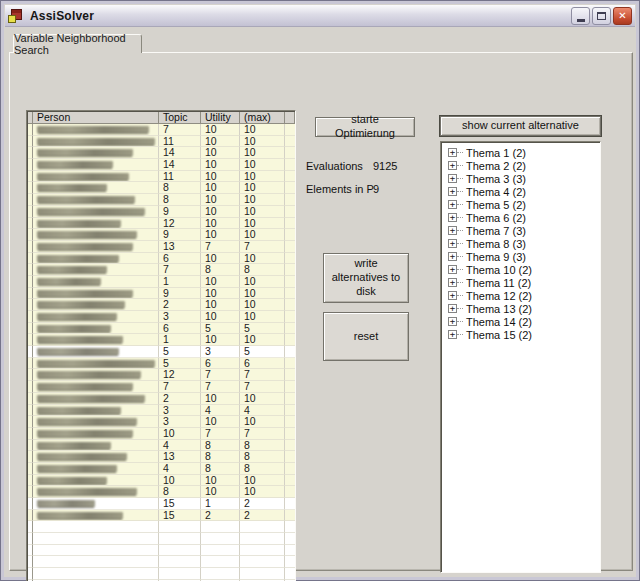 This screenshot has height=581, width=640. What do you see at coordinates (162, 516) in the screenshot?
I see `table-row: 1522` at bounding box center [162, 516].